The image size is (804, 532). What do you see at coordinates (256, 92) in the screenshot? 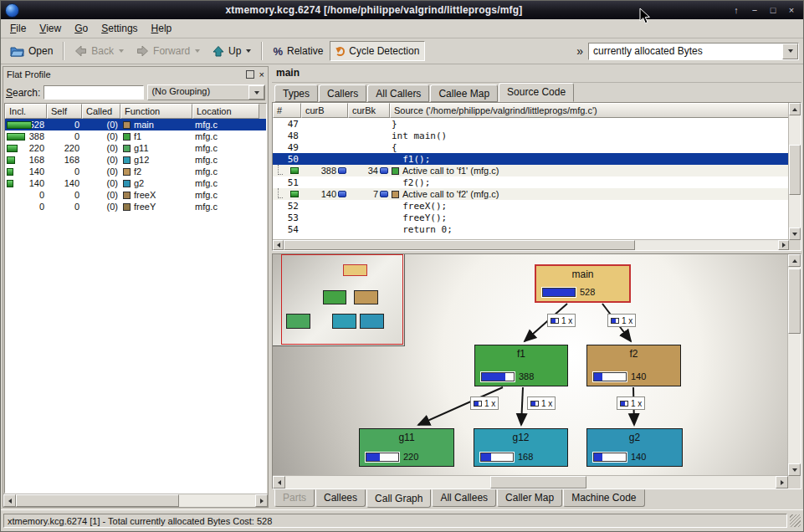
I see `grouping-dropdown-icon` at bounding box center [256, 92].